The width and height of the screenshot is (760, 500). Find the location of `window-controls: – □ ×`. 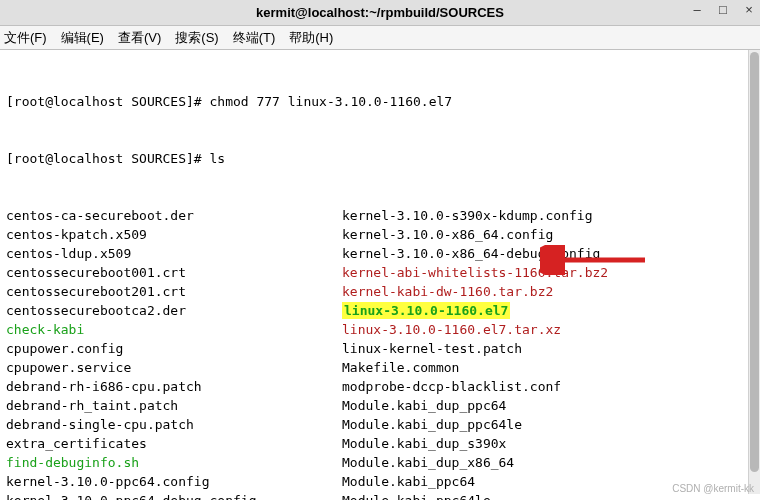

window-controls: – □ × is located at coordinates (723, 10).